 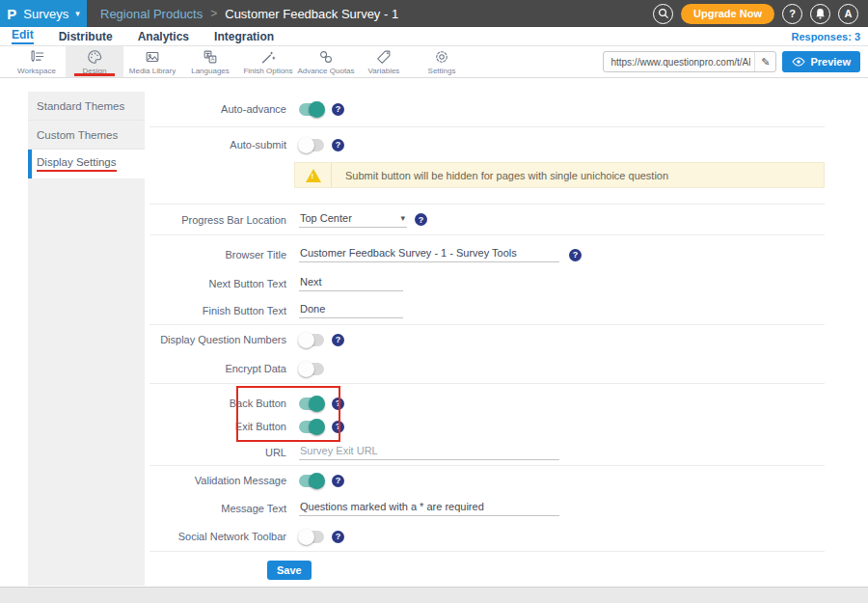 I want to click on finish-button-text-row: Finish Button Text, so click(x=487, y=311).